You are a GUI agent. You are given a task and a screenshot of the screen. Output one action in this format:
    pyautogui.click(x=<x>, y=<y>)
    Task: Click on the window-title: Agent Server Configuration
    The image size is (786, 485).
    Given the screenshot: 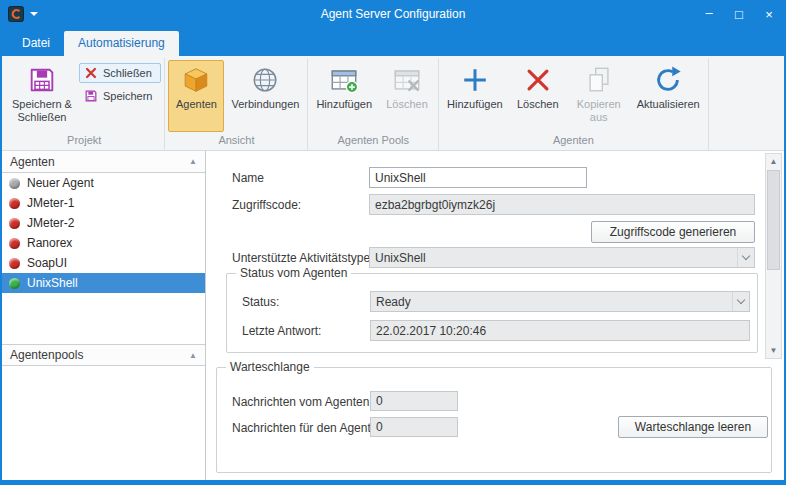 What is the action you would take?
    pyautogui.click(x=393, y=14)
    